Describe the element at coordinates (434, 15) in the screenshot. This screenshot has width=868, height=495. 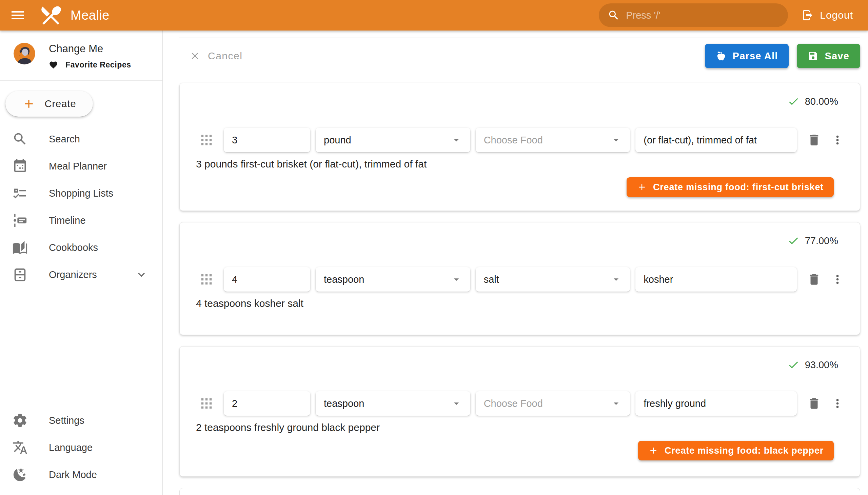
I see `top-app-bar: Mealie Logout` at that location.